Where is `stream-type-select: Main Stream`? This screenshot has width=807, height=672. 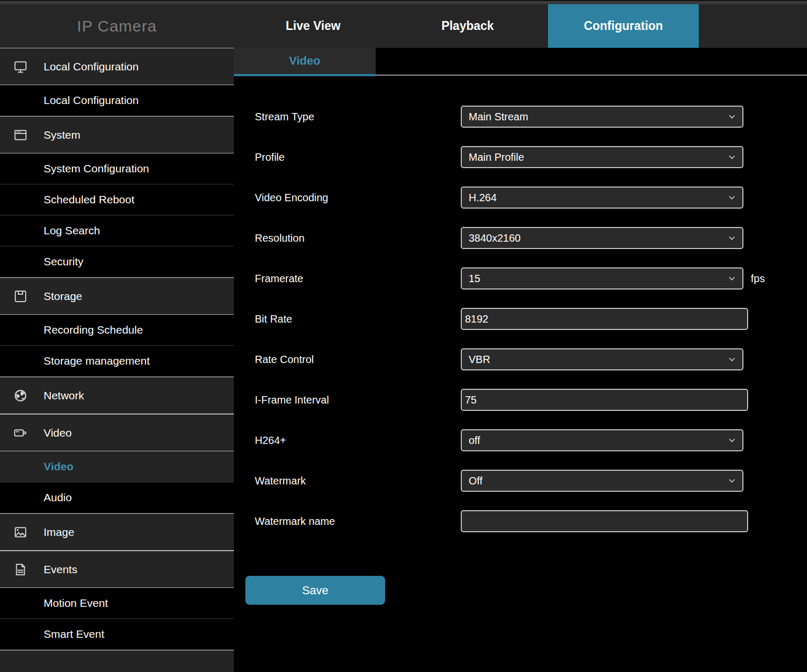 stream-type-select: Main Stream is located at coordinates (602, 117).